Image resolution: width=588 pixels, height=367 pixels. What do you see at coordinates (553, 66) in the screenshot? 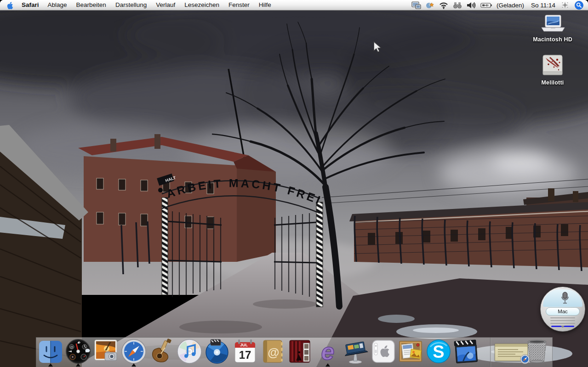
I see `external-drive-icon` at bounding box center [553, 66].